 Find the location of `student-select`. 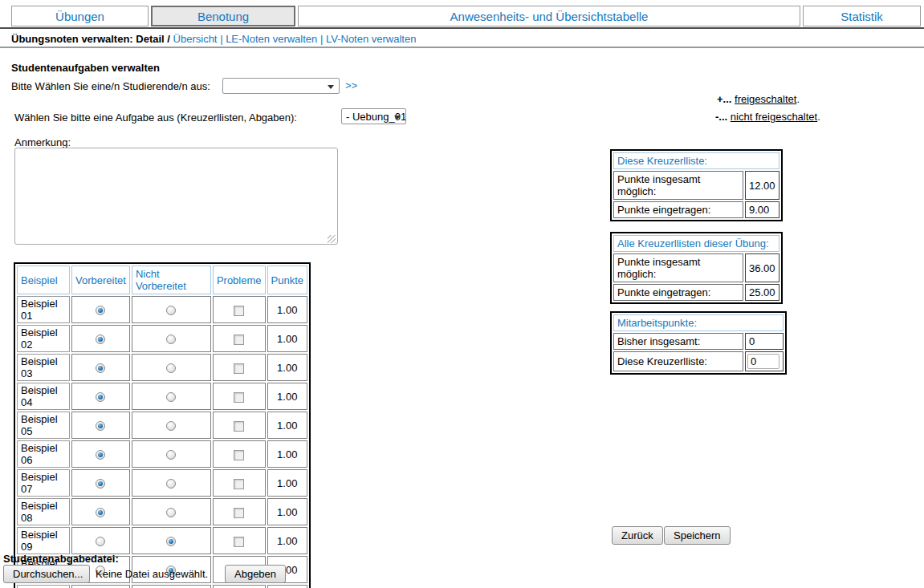

student-select is located at coordinates (281, 86).